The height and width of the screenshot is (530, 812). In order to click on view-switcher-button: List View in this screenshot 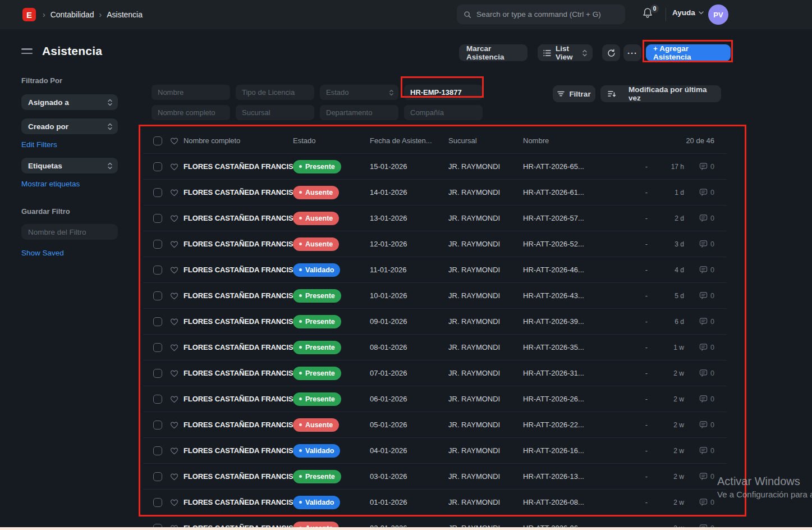, I will do `click(565, 53)`.